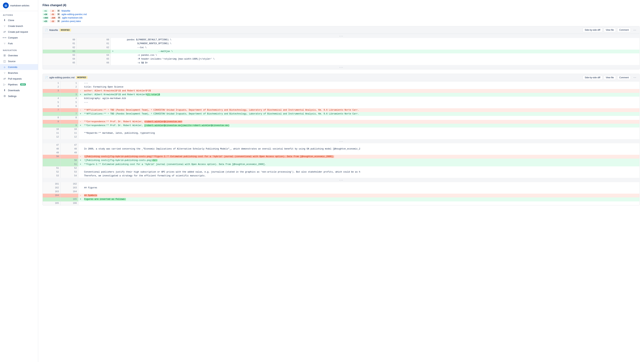 The height and width of the screenshot is (362, 644). What do you see at coordinates (19, 96) in the screenshot?
I see `sidebar-item-settings: ⚙ Settings` at bounding box center [19, 96].